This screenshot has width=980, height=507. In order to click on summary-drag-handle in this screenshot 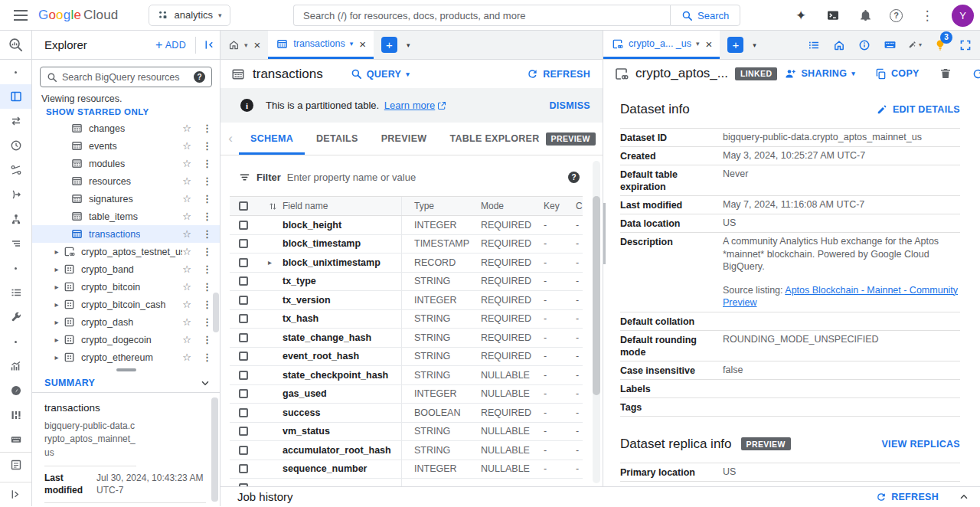, I will do `click(126, 370)`.